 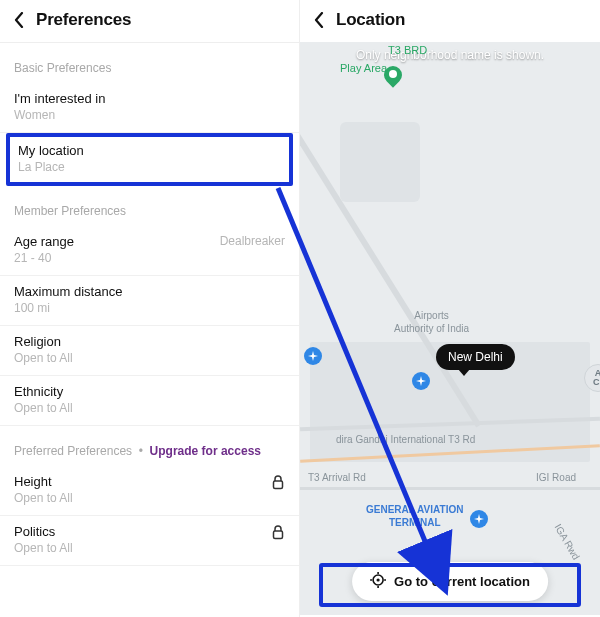 What do you see at coordinates (68, 292) in the screenshot?
I see `row-label: Maximum distance` at bounding box center [68, 292].